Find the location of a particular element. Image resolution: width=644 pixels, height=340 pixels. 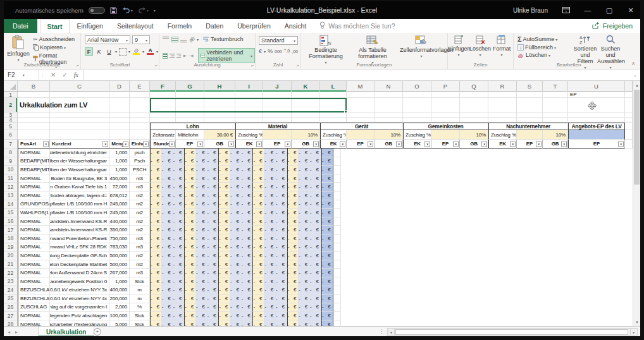

filter-header-J: EP▼ is located at coordinates (277, 144).